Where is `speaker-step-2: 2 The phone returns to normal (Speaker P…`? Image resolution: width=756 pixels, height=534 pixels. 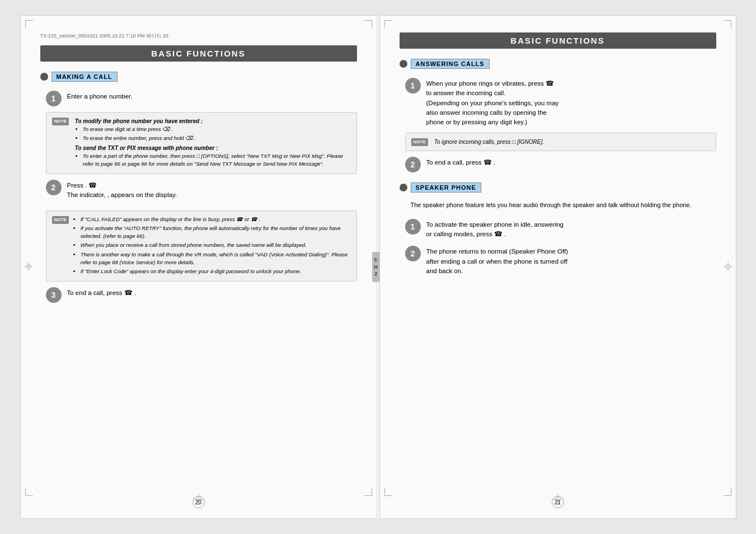
speaker-step-2: 2 The phone returns to normal (Speaker P… is located at coordinates (561, 260).